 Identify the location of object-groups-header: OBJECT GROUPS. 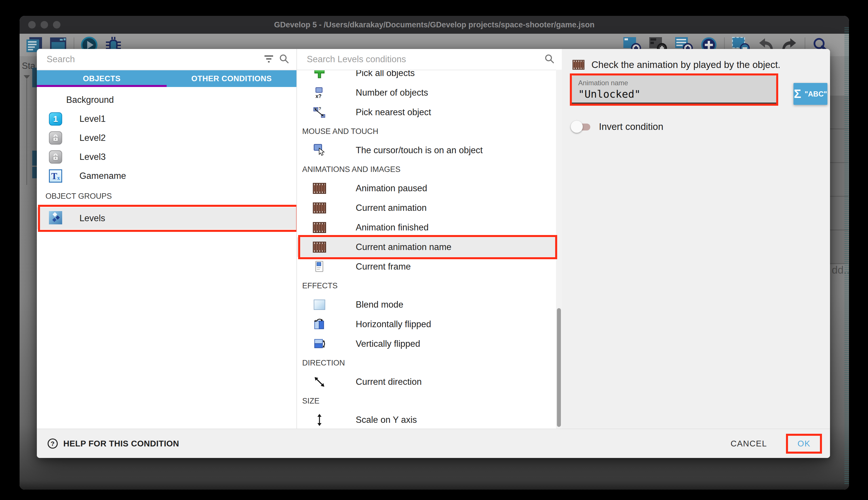
(167, 196).